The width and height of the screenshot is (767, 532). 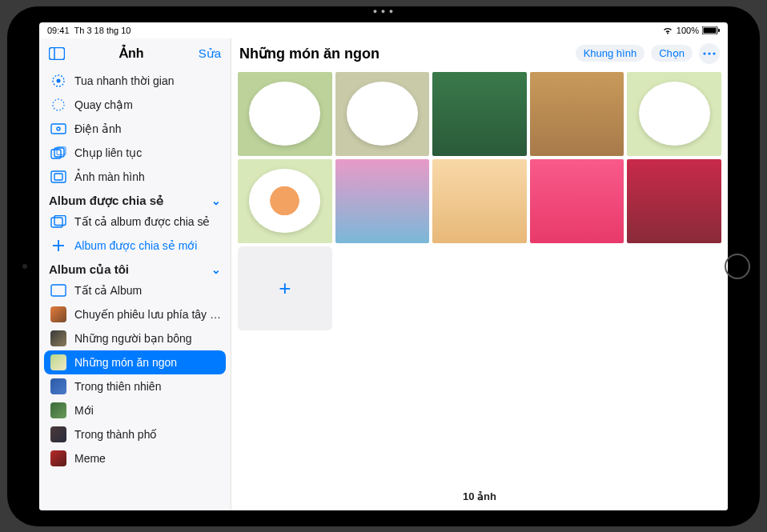 What do you see at coordinates (135, 338) in the screenshot?
I see `sidebar-item-album-fluffy: Những người bạn bông` at bounding box center [135, 338].